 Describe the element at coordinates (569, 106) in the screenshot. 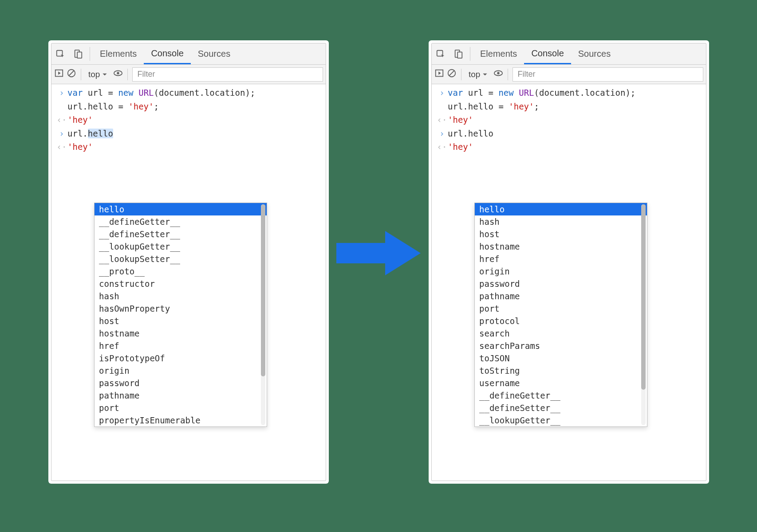

I see `console-input-row: url.hello = 'hey';` at that location.